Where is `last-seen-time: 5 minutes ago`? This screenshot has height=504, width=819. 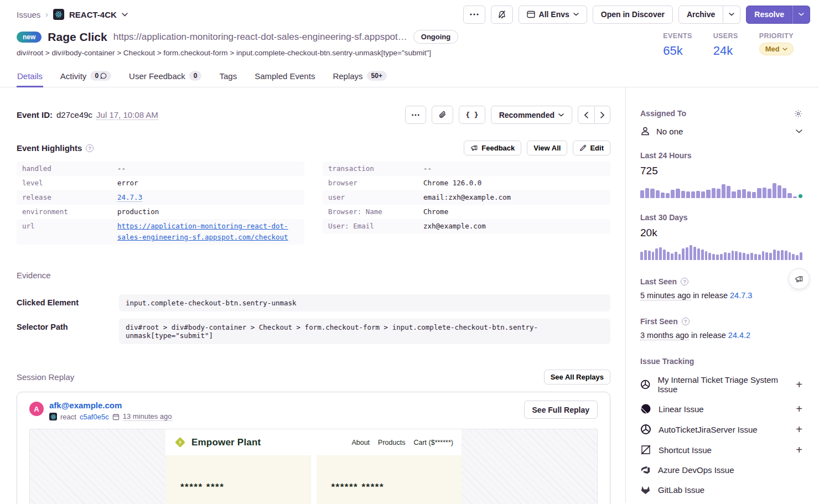 last-seen-time: 5 minutes ago is located at coordinates (665, 295).